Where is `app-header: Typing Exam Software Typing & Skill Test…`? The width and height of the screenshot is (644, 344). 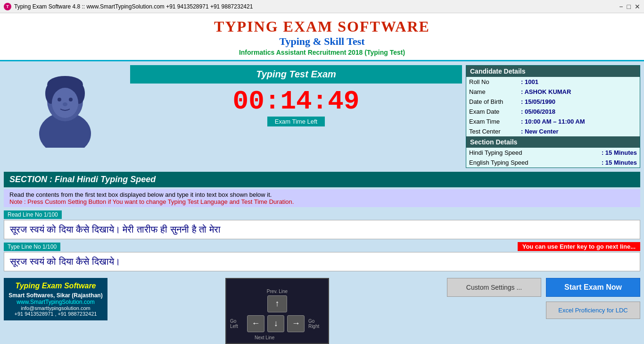 app-header: Typing Exam Software Typing & Skill Test… is located at coordinates (322, 37).